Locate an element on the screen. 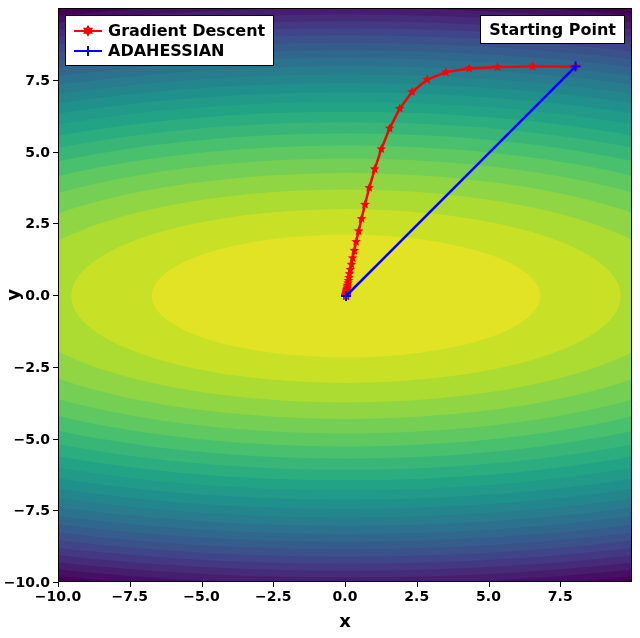 Image resolution: width=640 pixels, height=638 pixels. x-axis-label: x is located at coordinates (345, 620).